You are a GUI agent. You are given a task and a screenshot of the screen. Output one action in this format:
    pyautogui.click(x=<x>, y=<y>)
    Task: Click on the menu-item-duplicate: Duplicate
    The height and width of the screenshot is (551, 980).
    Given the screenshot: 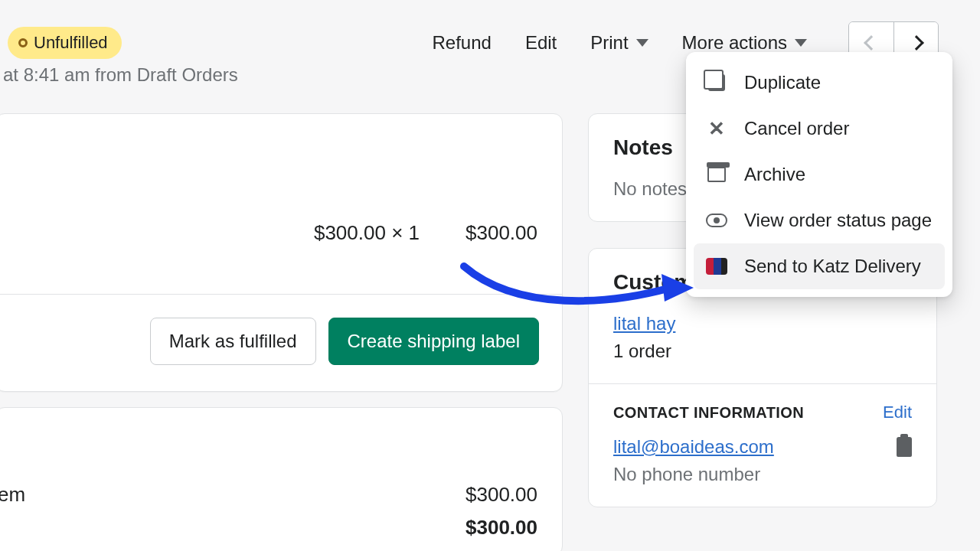 What is the action you would take?
    pyautogui.click(x=819, y=83)
    